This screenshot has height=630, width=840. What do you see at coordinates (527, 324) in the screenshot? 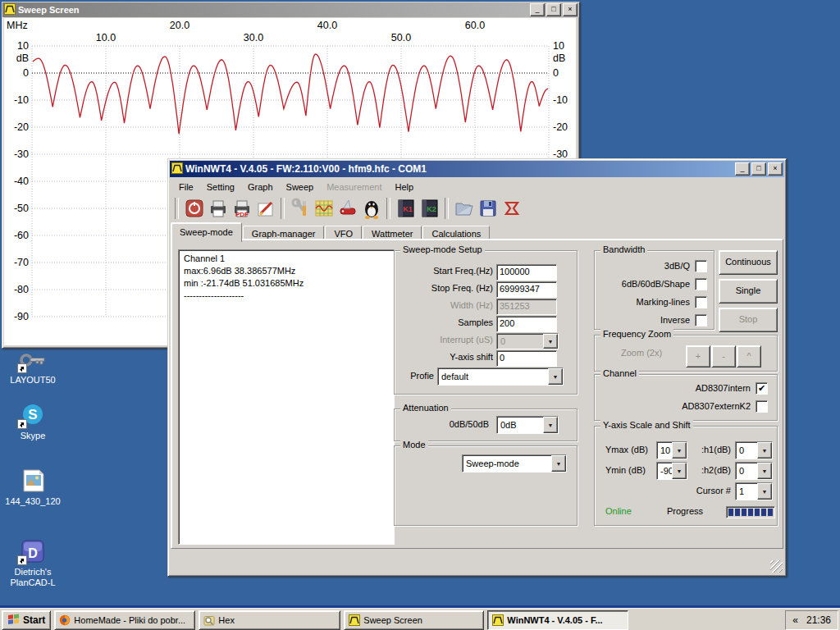
I see `samples-input: 200` at bounding box center [527, 324].